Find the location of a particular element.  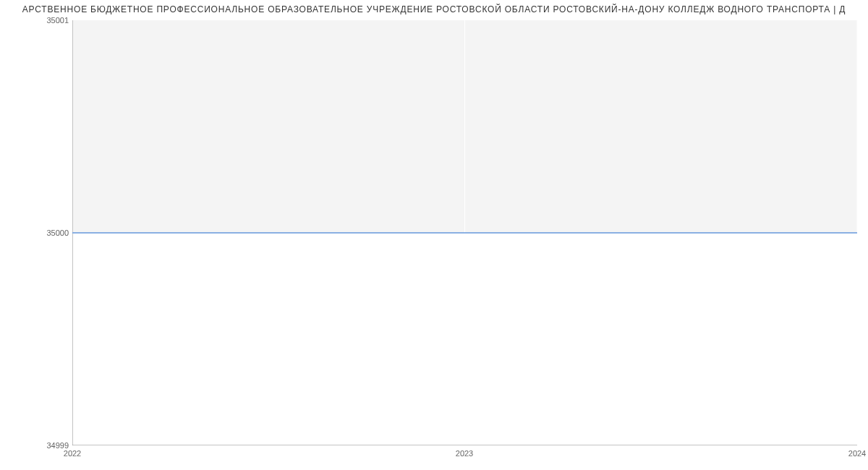

y-tick-35000: 35000 is located at coordinates (58, 233).